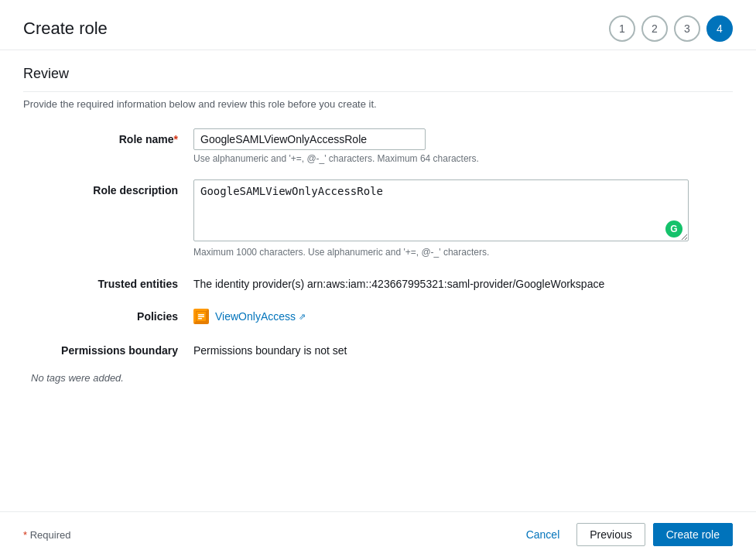 Image resolution: width=756 pixels, height=557 pixels. I want to click on policies-field: ViewOnlyAccess ⇗, so click(441, 315).